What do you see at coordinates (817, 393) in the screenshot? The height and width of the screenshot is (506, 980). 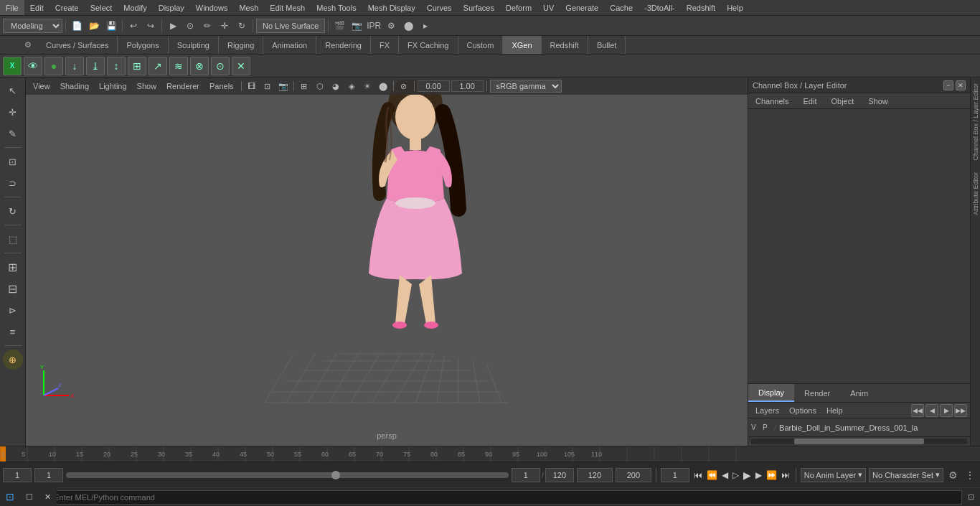 I see `render-tab: Render` at bounding box center [817, 393].